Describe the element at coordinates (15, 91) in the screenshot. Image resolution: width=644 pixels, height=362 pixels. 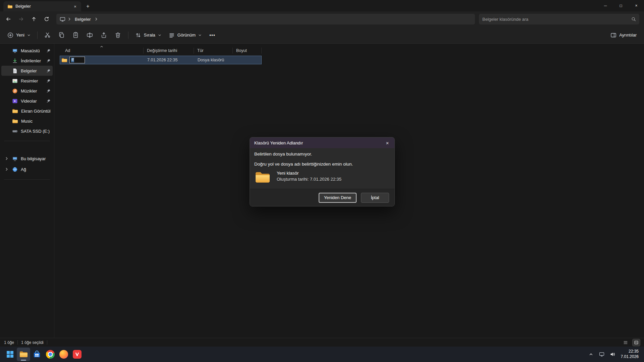
I see `music-icon` at that location.